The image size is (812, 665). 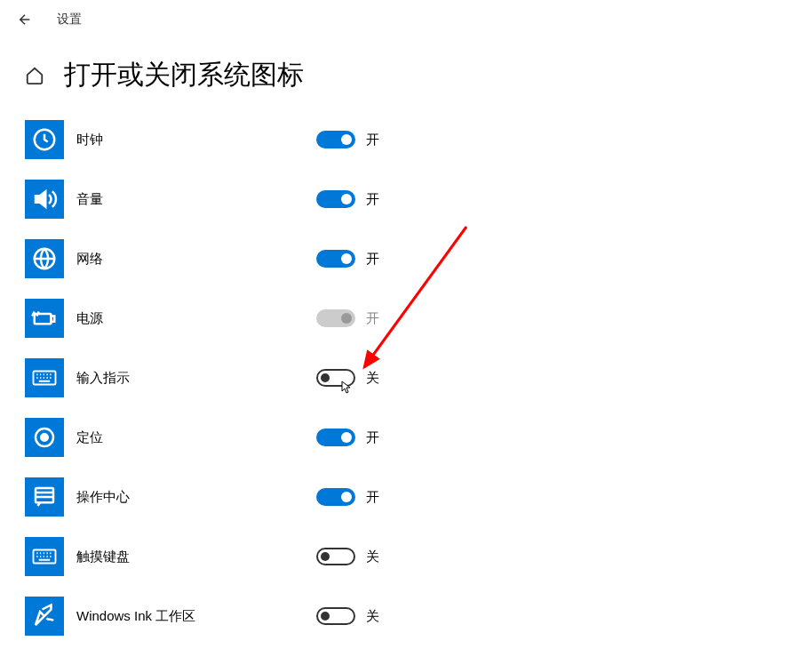 I want to click on row-location: 定位 开, so click(x=406, y=437).